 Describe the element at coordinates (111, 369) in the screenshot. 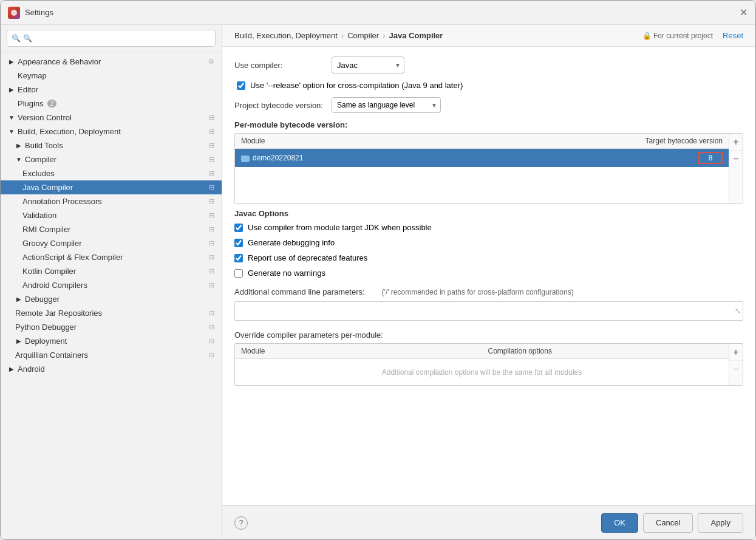

I see `sidebar-item-android: ▶ Android` at that location.